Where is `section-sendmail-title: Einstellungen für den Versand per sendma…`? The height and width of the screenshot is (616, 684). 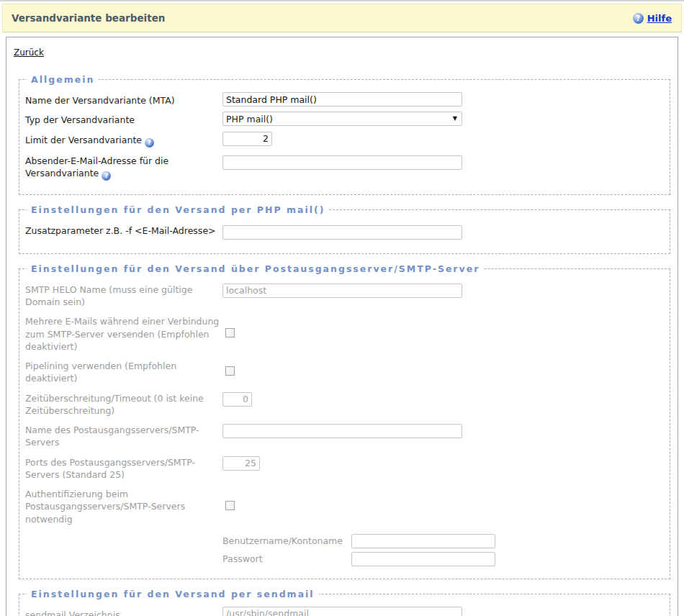 section-sendmail-title: Einstellungen für den Versand per sendma… is located at coordinates (173, 594).